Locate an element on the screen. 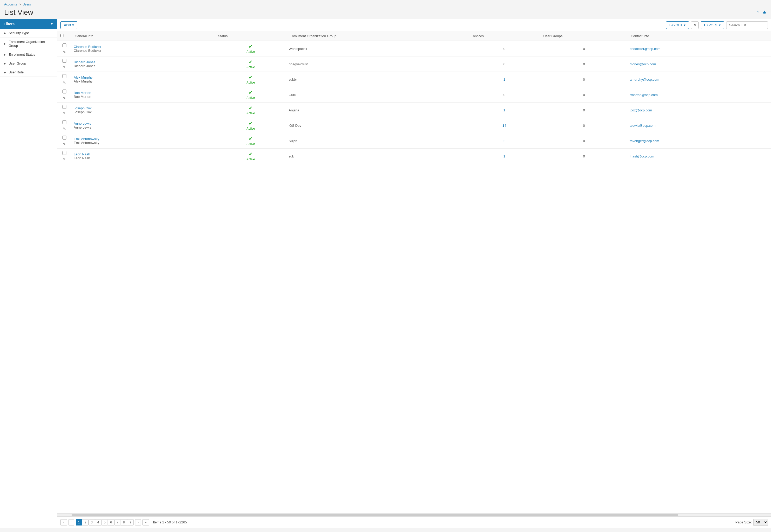  col-general-info: General Info is located at coordinates (143, 36).